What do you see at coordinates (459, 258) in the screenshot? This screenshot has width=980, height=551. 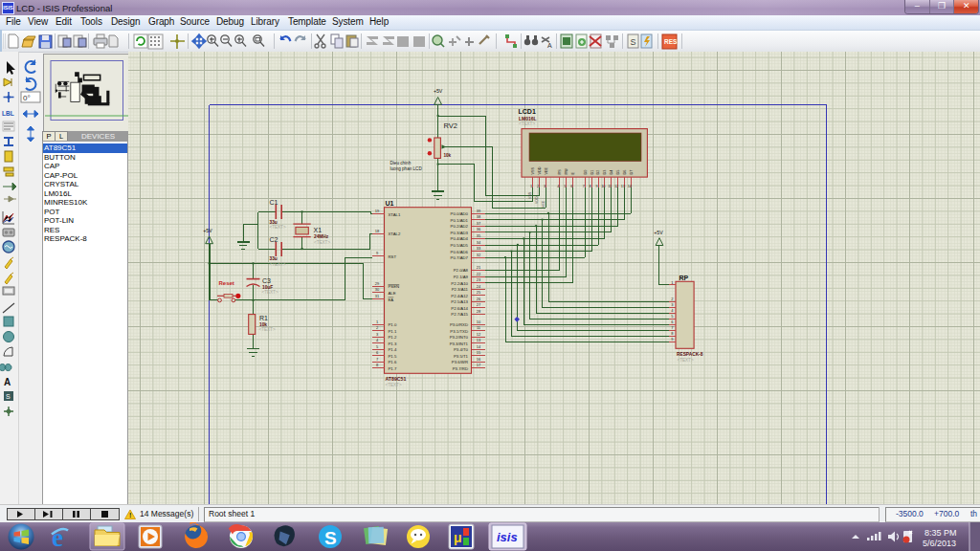 I see `svg-text: P0.7/AD7` at bounding box center [459, 258].